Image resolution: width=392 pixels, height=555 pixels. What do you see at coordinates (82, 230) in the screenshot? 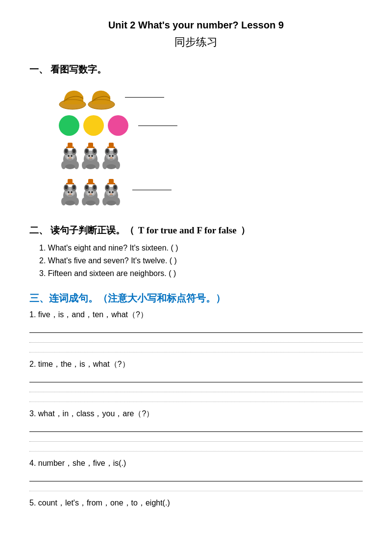
I see `section2-header-prefix: 二、 读句子判断正误。（` at bounding box center [82, 230].